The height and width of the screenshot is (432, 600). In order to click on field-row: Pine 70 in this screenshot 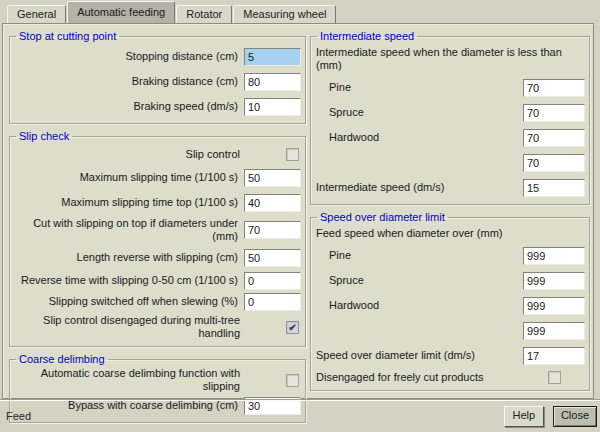, I will do `click(450, 88)`.